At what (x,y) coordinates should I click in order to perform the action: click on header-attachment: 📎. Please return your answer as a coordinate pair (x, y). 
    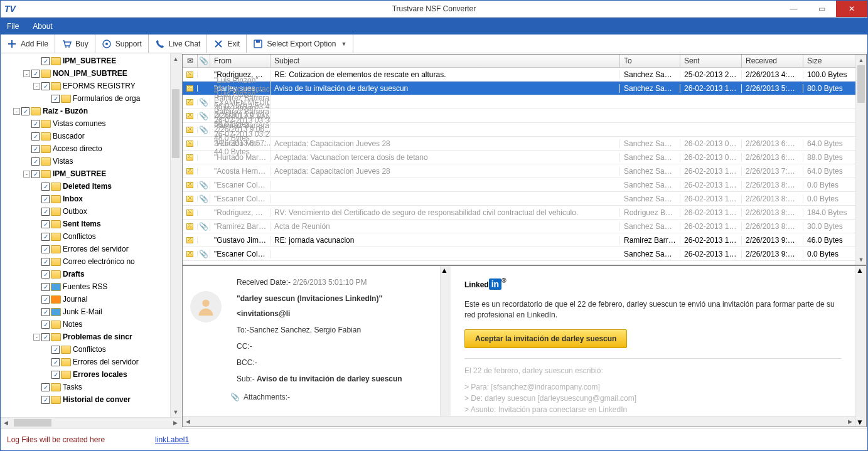
    Looking at the image, I should click on (204, 61).